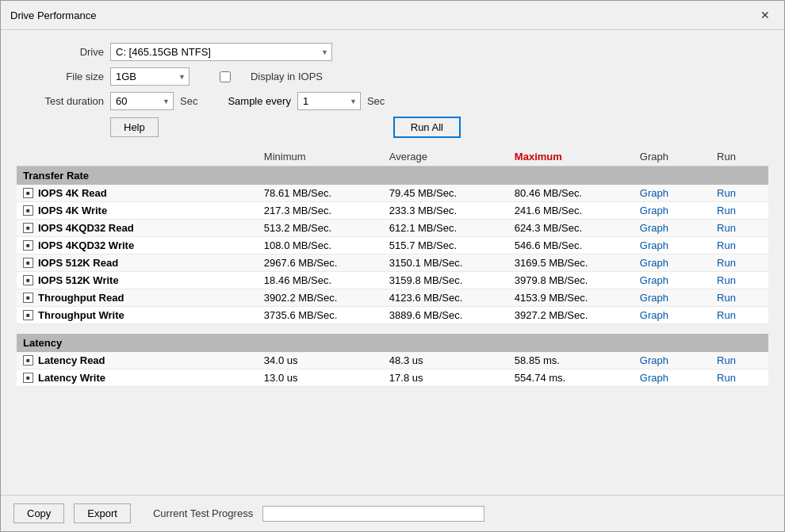 The width and height of the screenshot is (785, 532). I want to click on table-row: ■Latency Write13.0 us17.8 us554.74 ms.Gr…, so click(392, 377).